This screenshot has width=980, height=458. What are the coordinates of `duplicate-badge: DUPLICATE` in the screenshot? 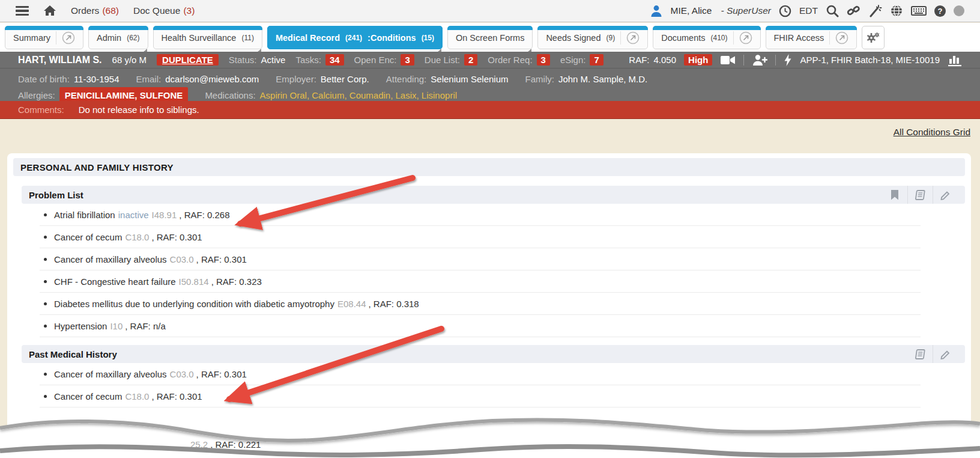 It's located at (187, 60).